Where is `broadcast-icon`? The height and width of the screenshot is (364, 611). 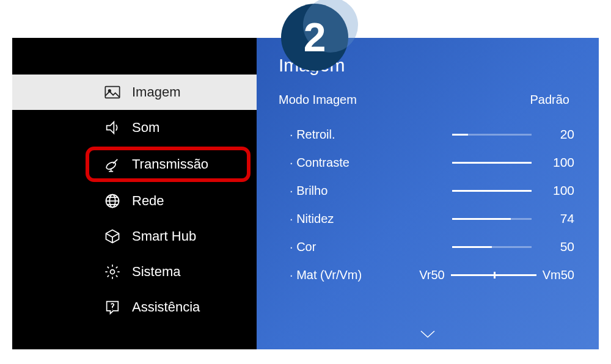 broadcast-icon is located at coordinates (112, 164).